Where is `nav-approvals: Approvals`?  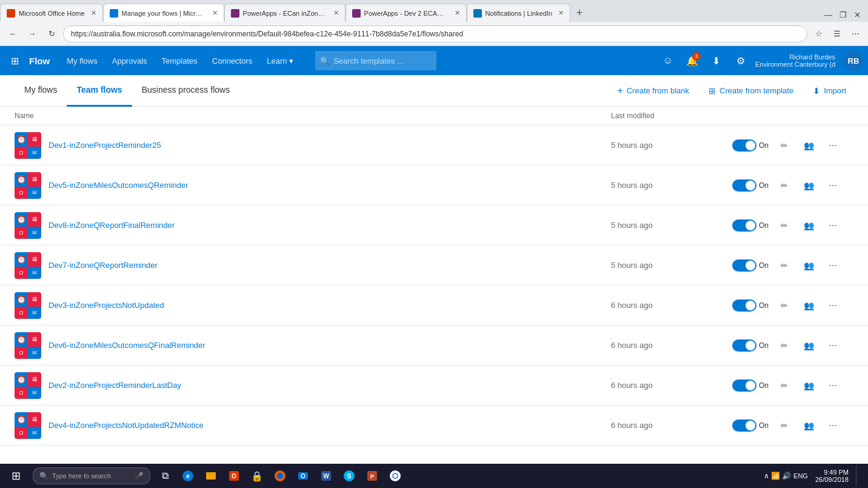 nav-approvals: Approvals is located at coordinates (130, 61).